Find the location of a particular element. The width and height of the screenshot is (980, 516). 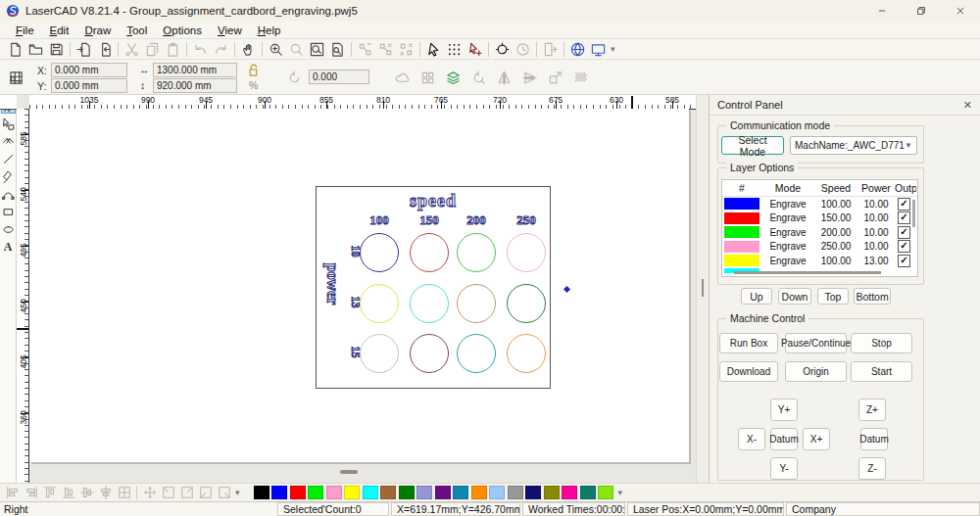

layer-table-hscrollbar is located at coordinates (808, 272).